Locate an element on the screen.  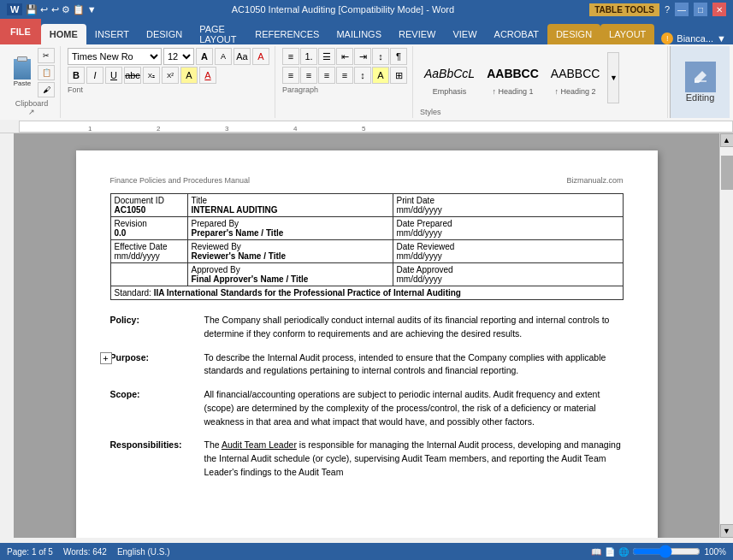
cell-label: Date Approved is located at coordinates (508, 270).